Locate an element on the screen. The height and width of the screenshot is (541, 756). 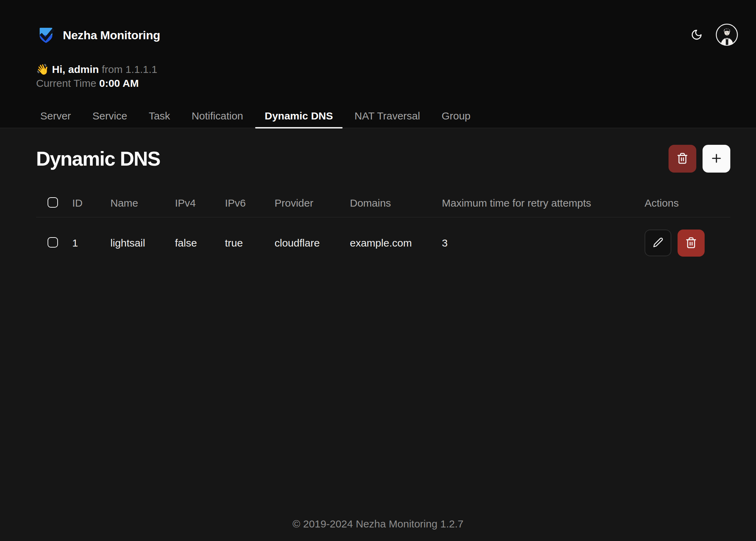
tab-service: Service is located at coordinates (110, 119).